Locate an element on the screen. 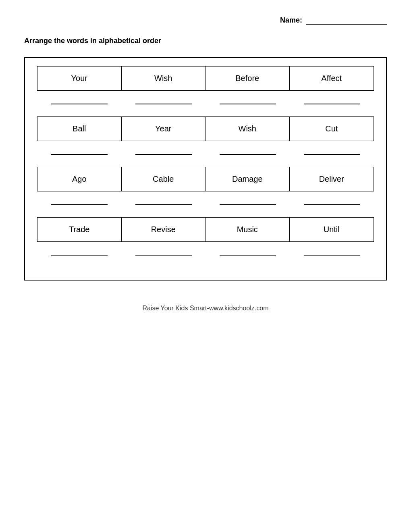  word-cell-3-3: Damage is located at coordinates (247, 179).